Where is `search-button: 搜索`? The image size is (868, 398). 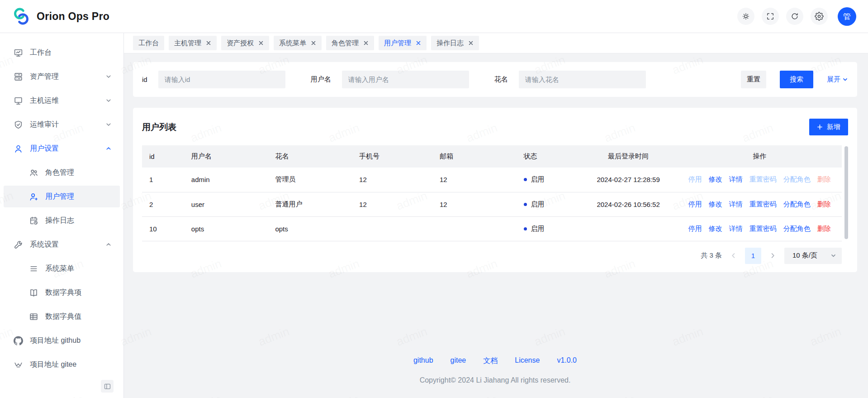 search-button: 搜索 is located at coordinates (797, 80).